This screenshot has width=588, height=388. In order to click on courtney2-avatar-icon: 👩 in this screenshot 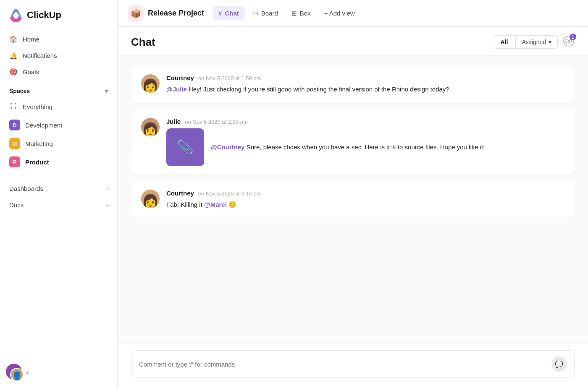, I will do `click(150, 201)`.